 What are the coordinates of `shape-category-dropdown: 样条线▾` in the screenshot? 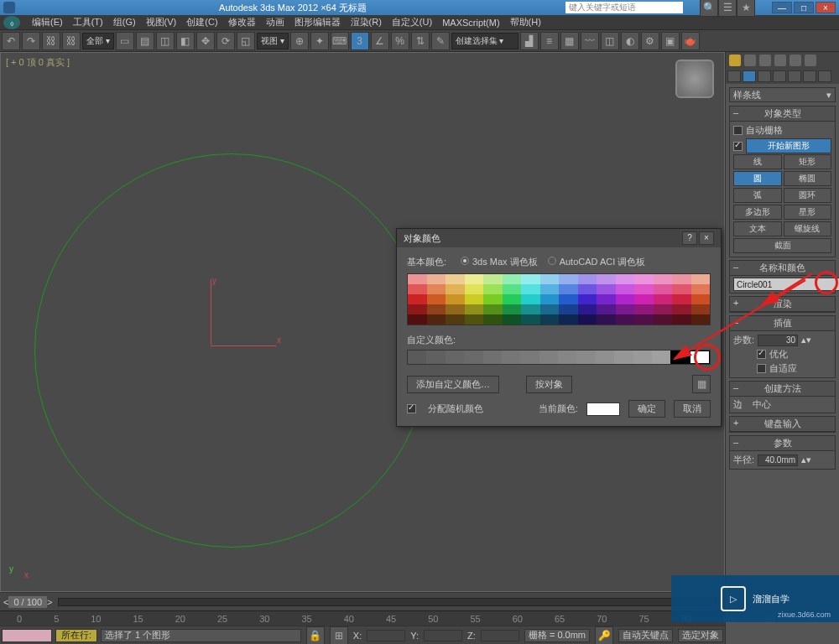 It's located at (782, 95).